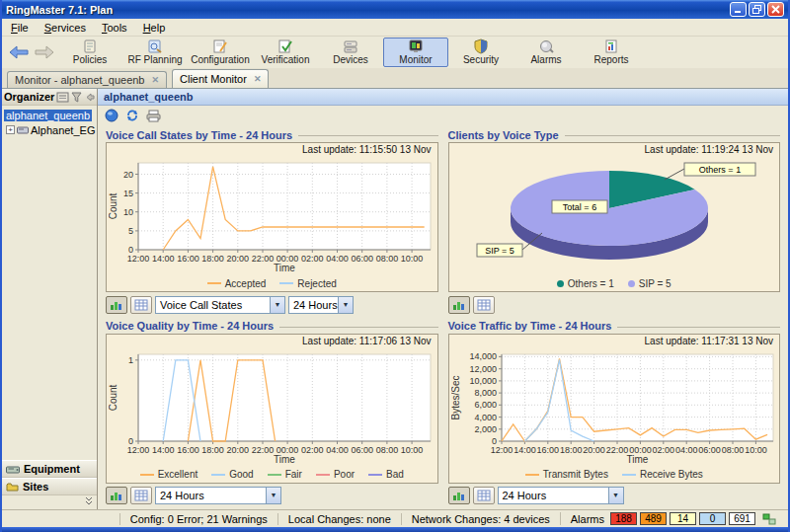 This screenshot has width=790, height=532. Describe the element at coordinates (49, 502) in the screenshot. I see `sidebar-footer` at that location.